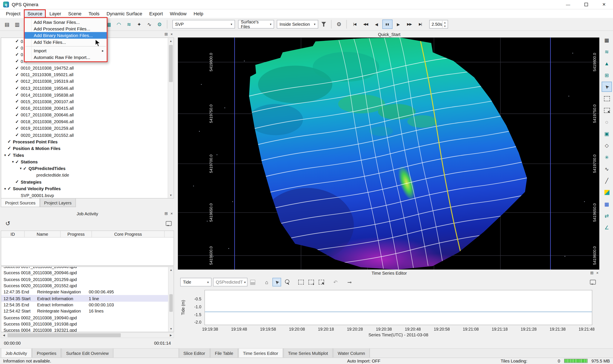 This screenshot has width=613, height=364. What do you see at coordinates (94, 14) in the screenshot?
I see `menu-tools: Tools` at bounding box center [94, 14].